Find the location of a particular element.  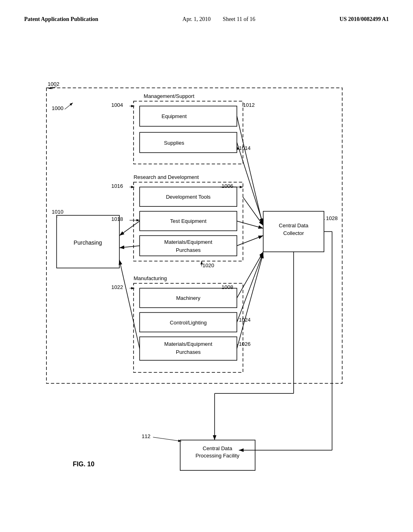

label-control-lighting: Control/Lighting is located at coordinates (188, 322).